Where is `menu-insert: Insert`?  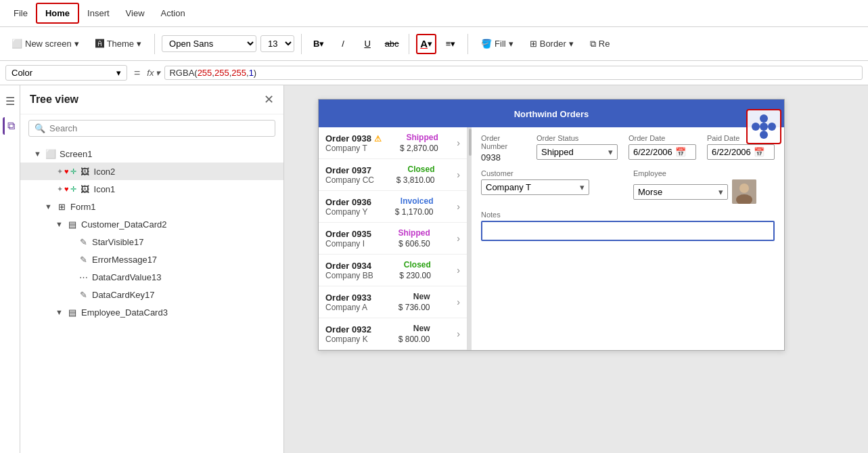
menu-insert: Insert is located at coordinates (99, 14).